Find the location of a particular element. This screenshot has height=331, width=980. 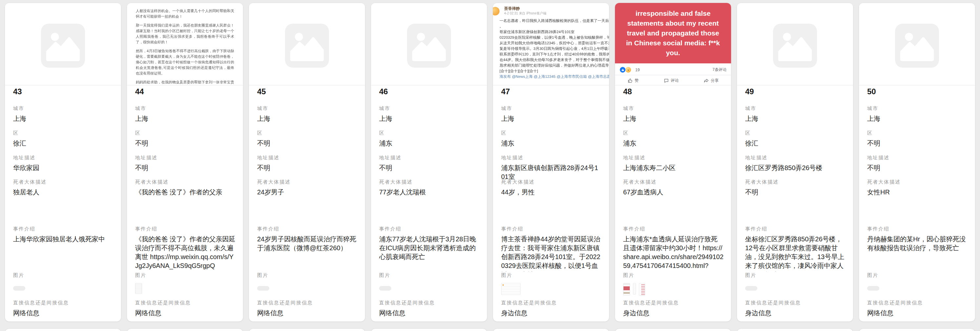

field-event: 事件介绍 上海华欣家园独居老人饿死家中 is located at coordinates (63, 235).